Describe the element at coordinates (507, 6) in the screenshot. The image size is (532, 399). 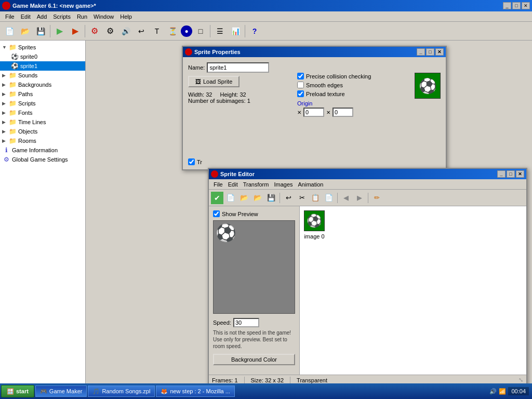
I see `minimize-button: _` at that location.